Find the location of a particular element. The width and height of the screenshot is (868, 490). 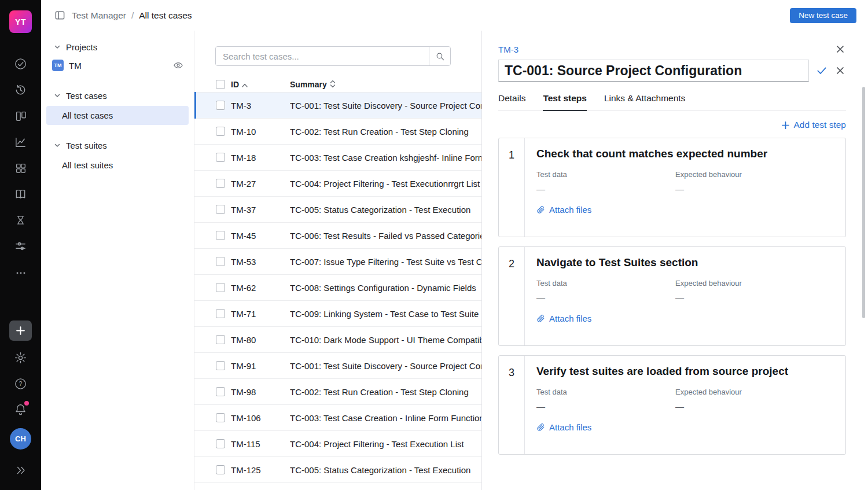

table-row: TM-62TC-008: Settings Configuration - Dy… is located at coordinates (338, 288).